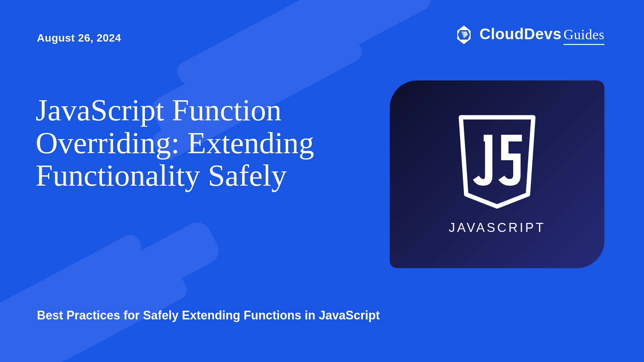 The height and width of the screenshot is (362, 644). I want to click on brand-name: CloudDevs Guides, so click(542, 35).